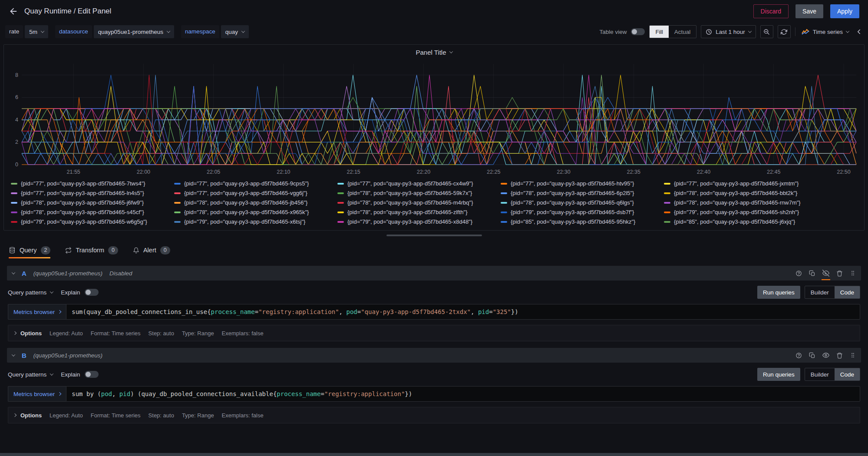 This screenshot has height=456, width=868. Describe the element at coordinates (771, 11) in the screenshot. I see `discard-button: Discard` at that location.